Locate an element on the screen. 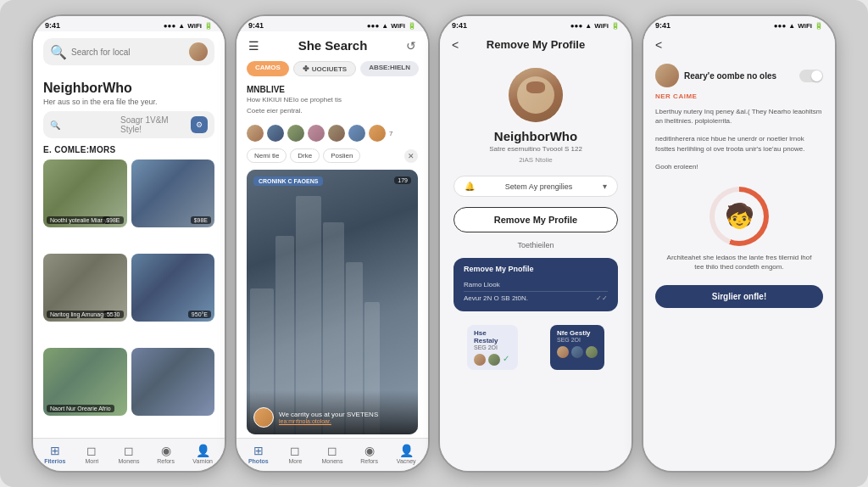 The image size is (868, 487). back-btn-p3: < is located at coordinates (455, 45).